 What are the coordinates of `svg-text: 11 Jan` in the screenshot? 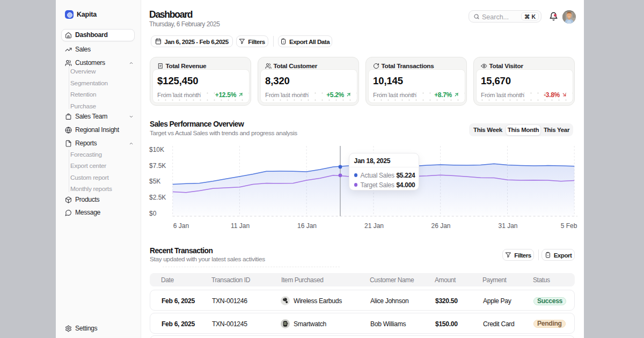 It's located at (240, 226).